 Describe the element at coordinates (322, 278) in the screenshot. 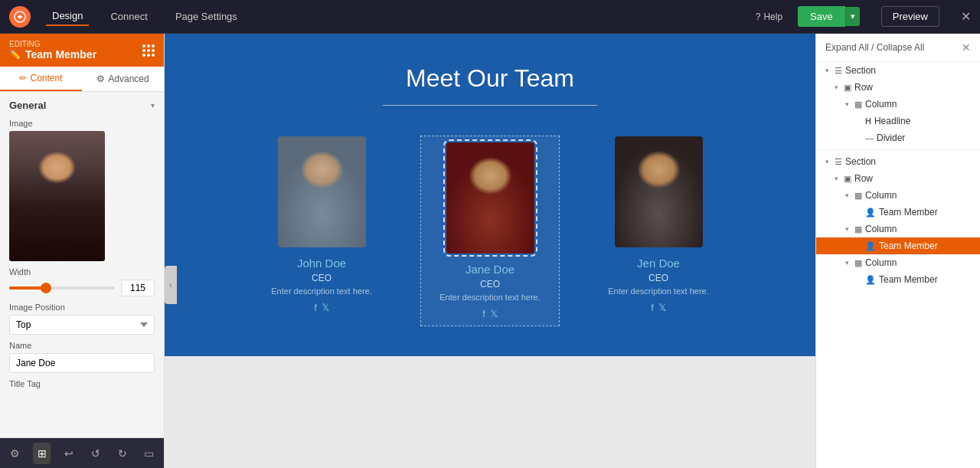

I see `member-1-role: CEO` at that location.